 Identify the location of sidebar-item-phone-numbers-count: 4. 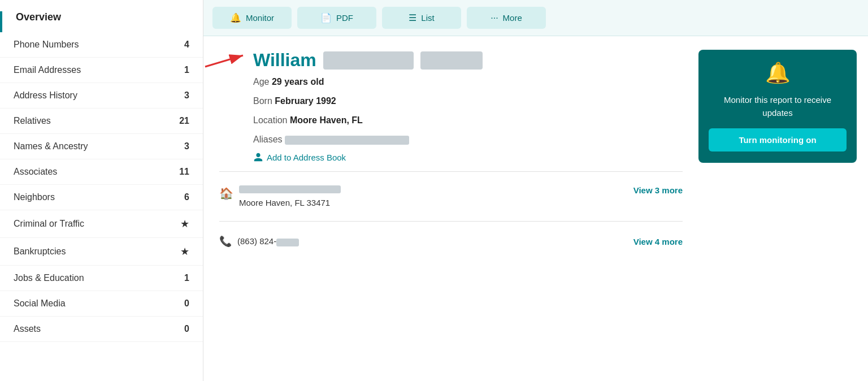
(186, 45).